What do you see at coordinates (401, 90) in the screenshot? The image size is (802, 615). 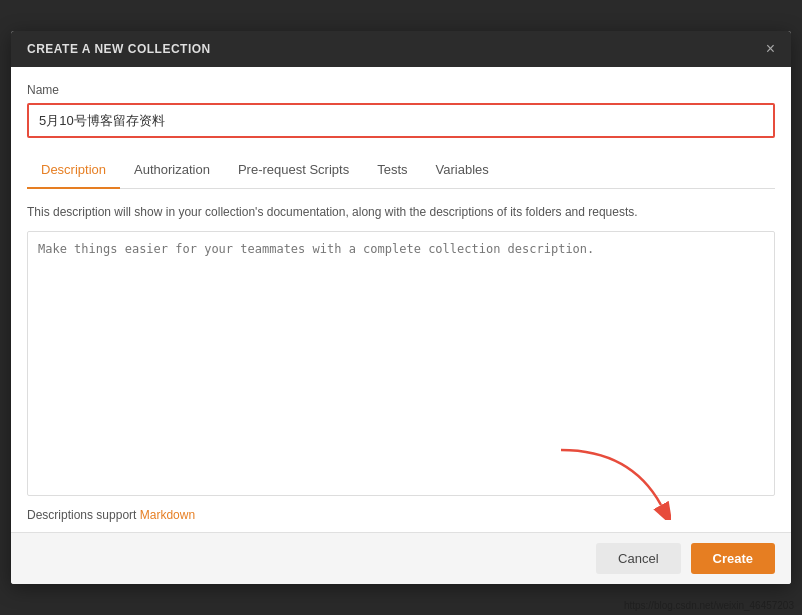 I see `name-label: Name` at bounding box center [401, 90].